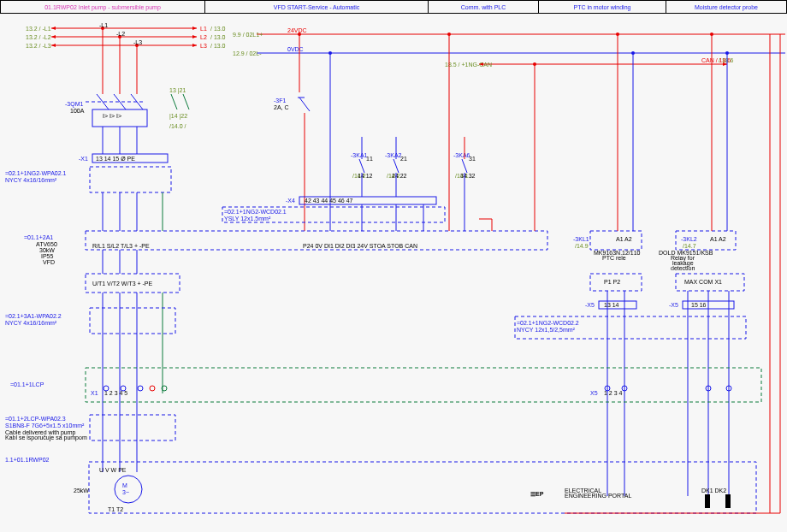 The image size is (787, 532). What do you see at coordinates (607, 264) in the screenshot?
I see `relay-KL1: -3KL1/14.9 MK9163N.12/110 PTC rele A1 A2…` at bounding box center [607, 264].